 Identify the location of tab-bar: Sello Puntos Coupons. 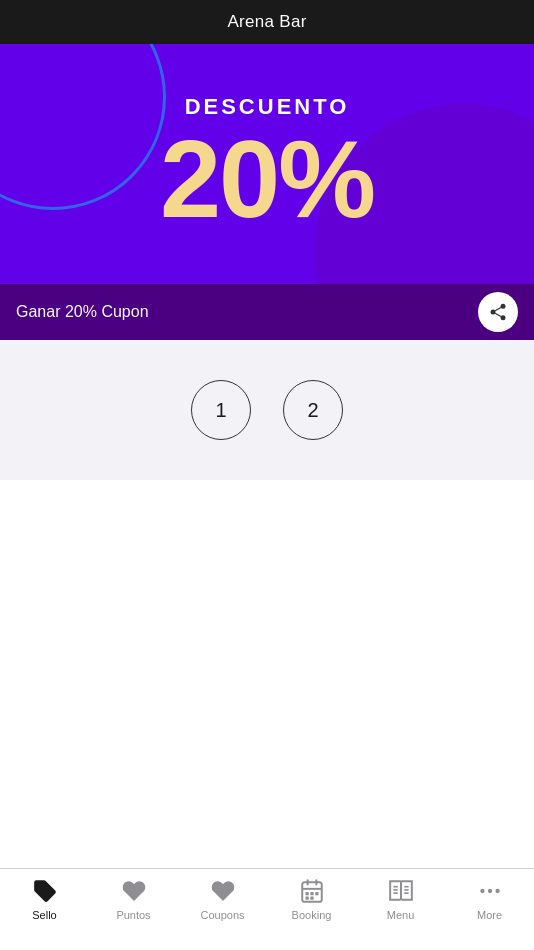
(267, 909).